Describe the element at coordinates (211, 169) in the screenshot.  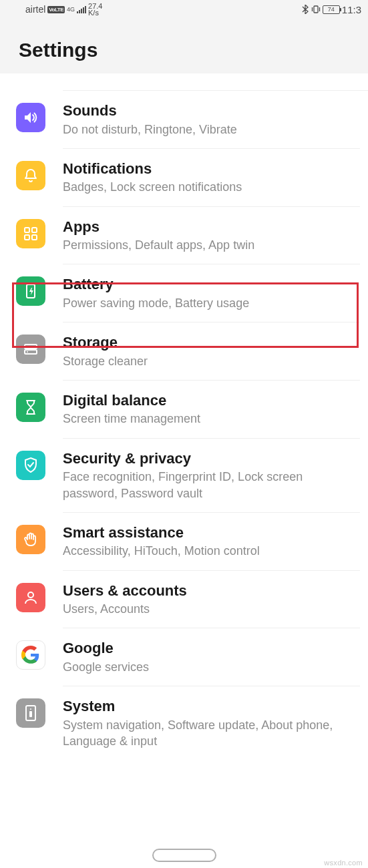
I see `row-title: Notifications` at that location.